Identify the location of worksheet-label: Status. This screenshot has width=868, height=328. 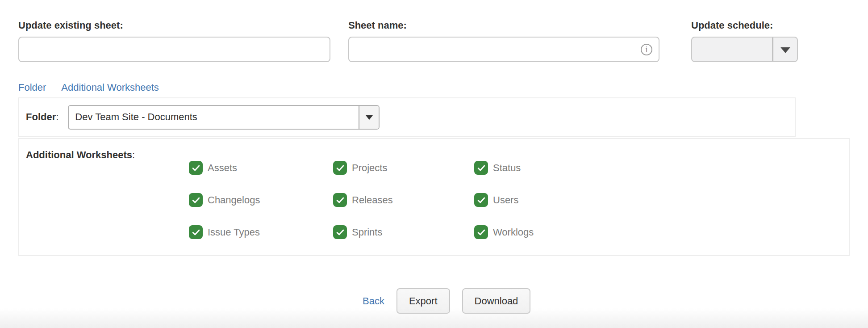
(507, 168).